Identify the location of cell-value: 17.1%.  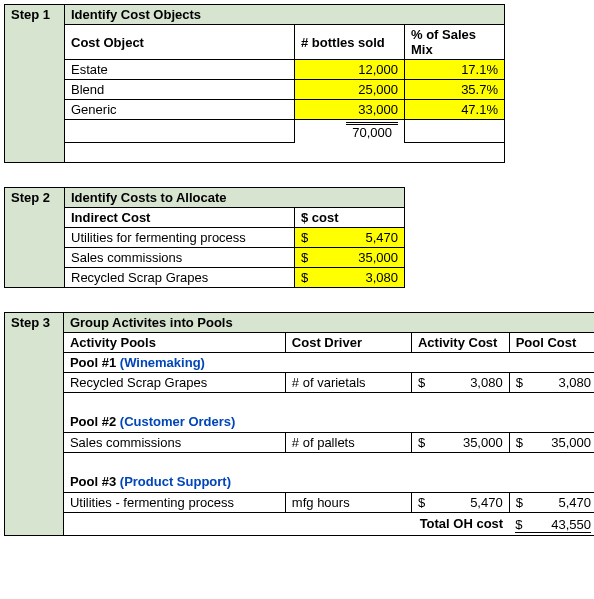
(455, 70).